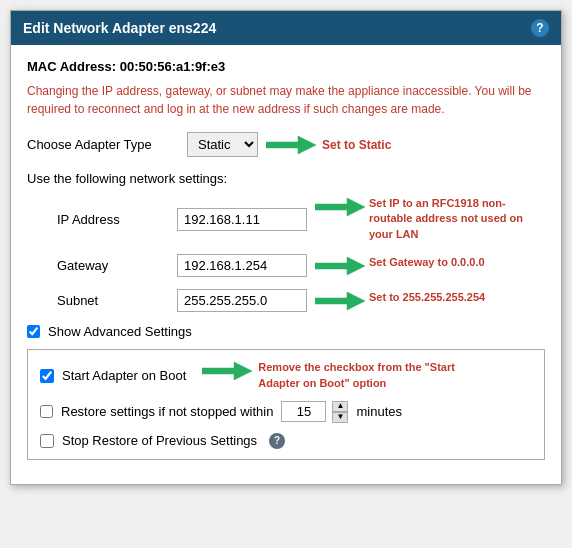 The width and height of the screenshot is (572, 548). Describe the element at coordinates (167, 412) in the screenshot. I see `restore-label-before: Restore settings if not stopped within` at that location.